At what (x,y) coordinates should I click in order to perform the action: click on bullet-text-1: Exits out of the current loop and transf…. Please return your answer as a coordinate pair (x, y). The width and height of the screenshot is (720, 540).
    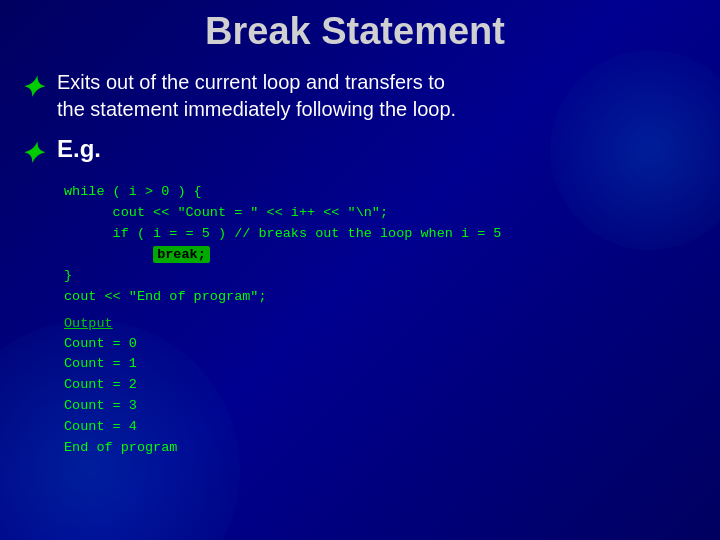
    Looking at the image, I should click on (256, 96).